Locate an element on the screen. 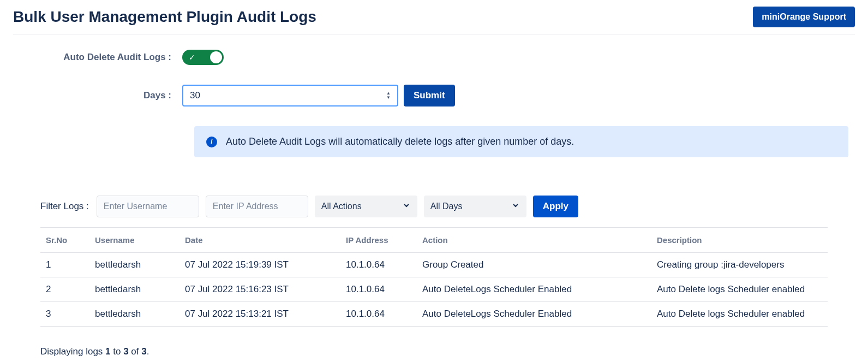 Image resolution: width=868 pixels, height=361 pixels. cell-action: Group Created is located at coordinates (534, 265).